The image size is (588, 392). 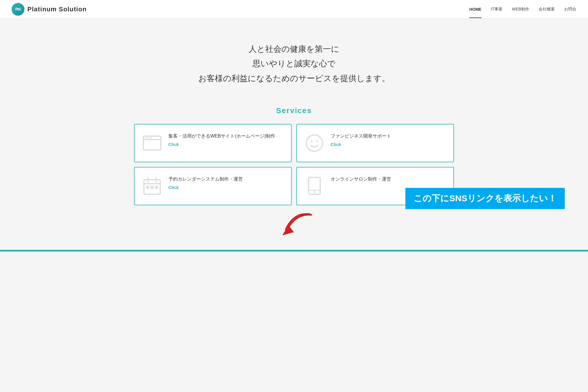 I want to click on arrow-down-icon, so click(x=294, y=227).